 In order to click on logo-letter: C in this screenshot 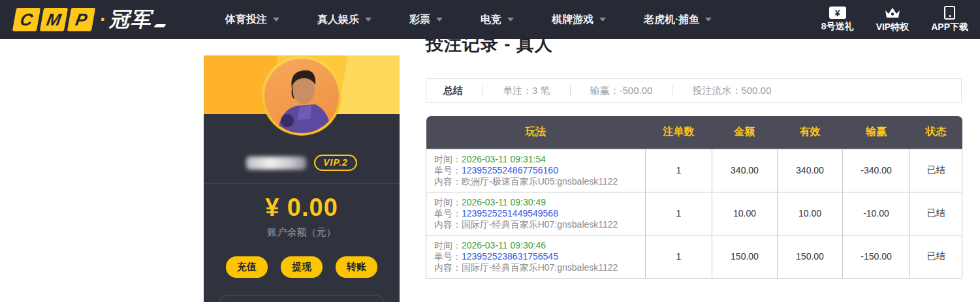, I will do `click(26, 20)`.